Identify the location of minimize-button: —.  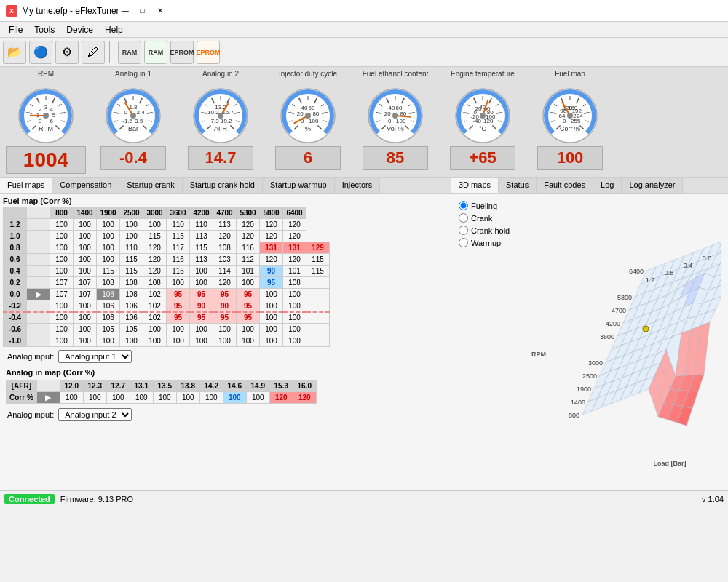
(125, 11).